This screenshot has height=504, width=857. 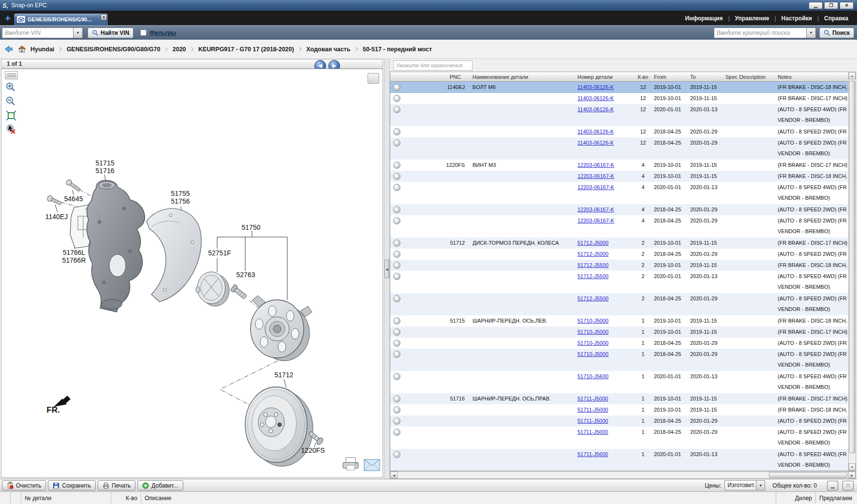 I want to click on part-number-link: 51711-J5000, so click(x=593, y=399).